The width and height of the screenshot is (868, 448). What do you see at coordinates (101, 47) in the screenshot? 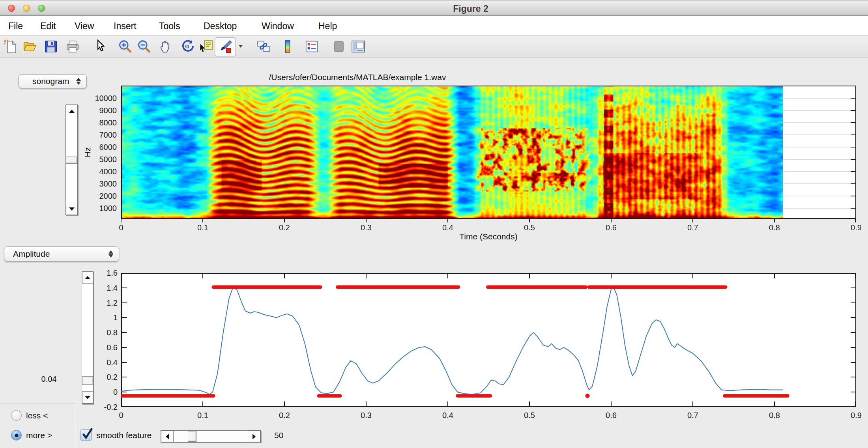
I see `edit-plot-icon` at bounding box center [101, 47].